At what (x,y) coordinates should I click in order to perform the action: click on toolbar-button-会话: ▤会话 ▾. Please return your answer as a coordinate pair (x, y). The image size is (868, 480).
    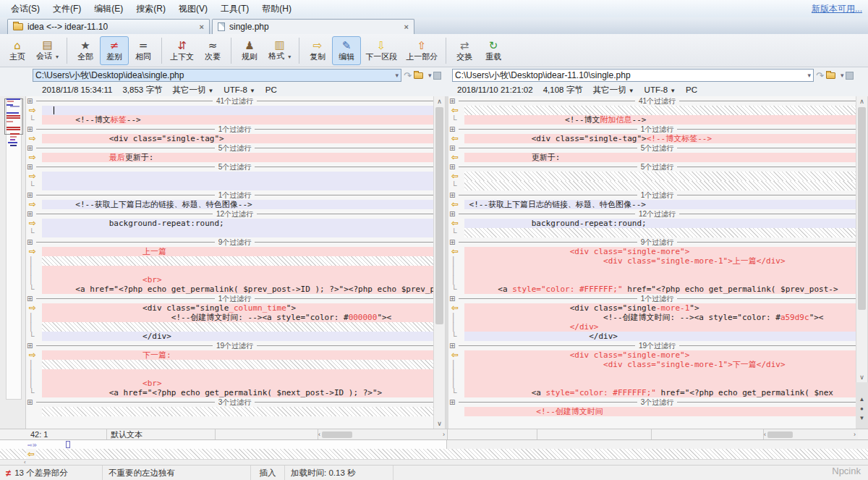
    Looking at the image, I should click on (48, 51).